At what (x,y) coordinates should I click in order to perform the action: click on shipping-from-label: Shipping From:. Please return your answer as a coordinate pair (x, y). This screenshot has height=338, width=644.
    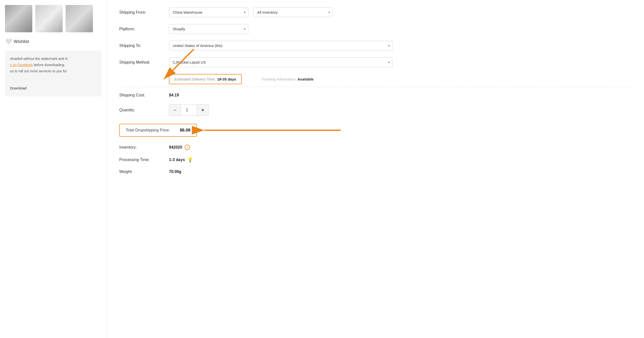
    Looking at the image, I should click on (144, 12).